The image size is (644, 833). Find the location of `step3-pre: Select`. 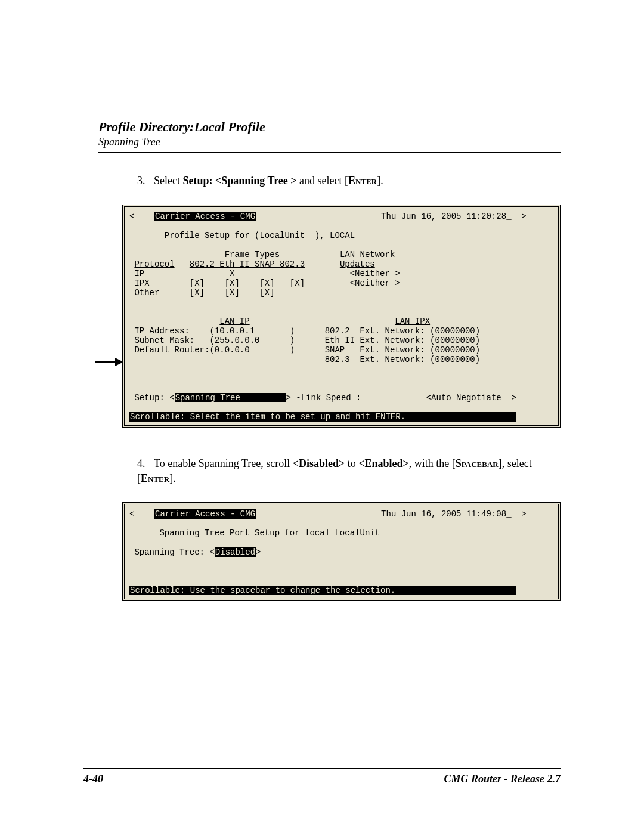

step3-pre: Select is located at coordinates (168, 181).